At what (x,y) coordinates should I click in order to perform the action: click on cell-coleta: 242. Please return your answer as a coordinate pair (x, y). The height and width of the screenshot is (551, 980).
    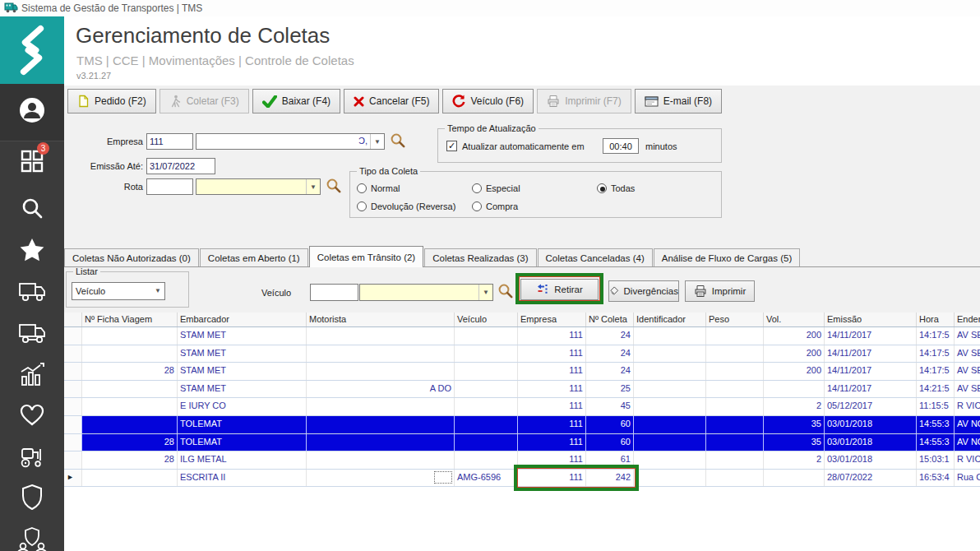
    Looking at the image, I should click on (610, 479).